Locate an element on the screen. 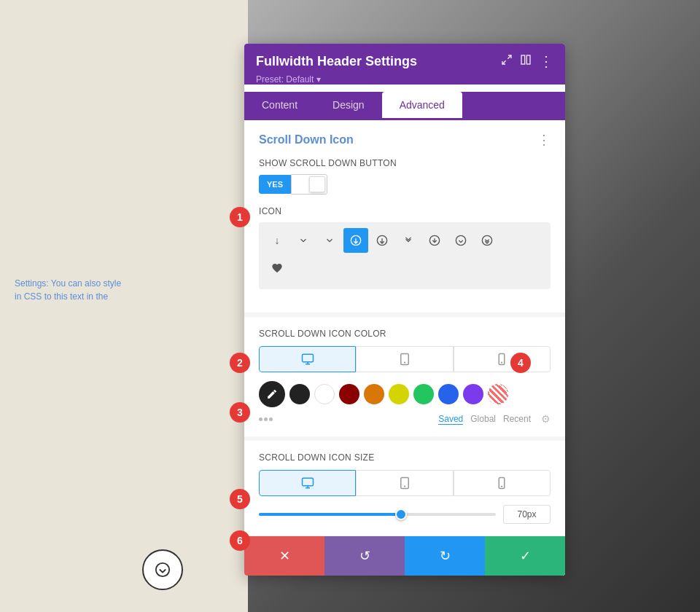 This screenshot has height=612, width=700. panel-footer: ✕ ↺ ↻ ✓ is located at coordinates (405, 555).